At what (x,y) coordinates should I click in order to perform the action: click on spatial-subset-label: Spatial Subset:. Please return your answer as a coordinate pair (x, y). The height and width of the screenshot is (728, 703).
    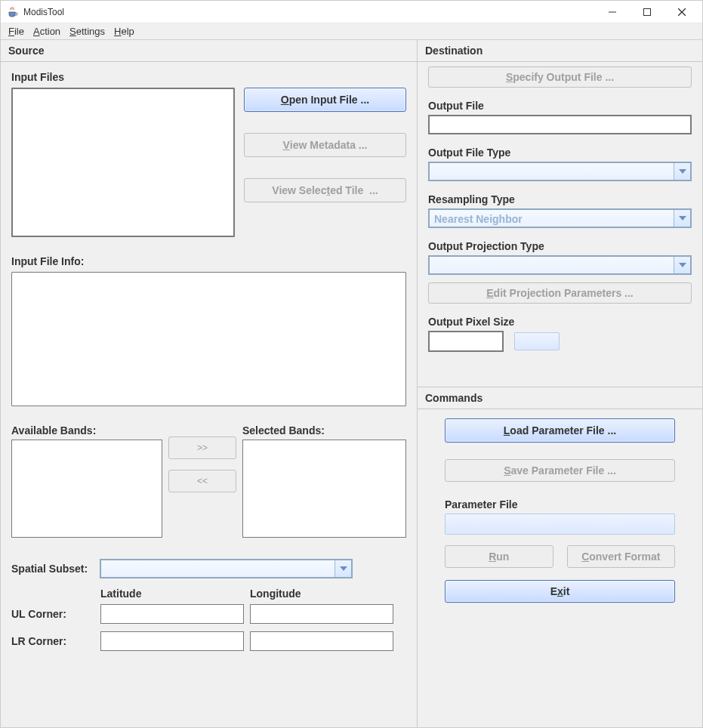
    Looking at the image, I should click on (50, 569).